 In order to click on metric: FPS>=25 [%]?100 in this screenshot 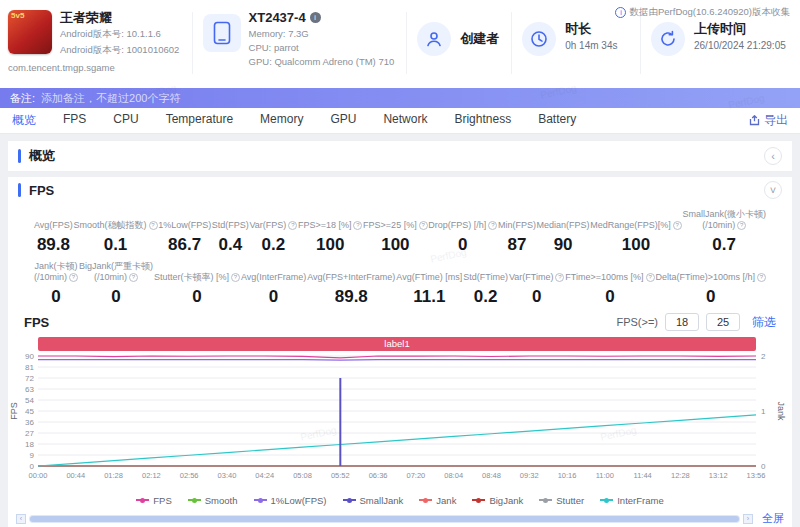, I will do `click(396, 232)`.